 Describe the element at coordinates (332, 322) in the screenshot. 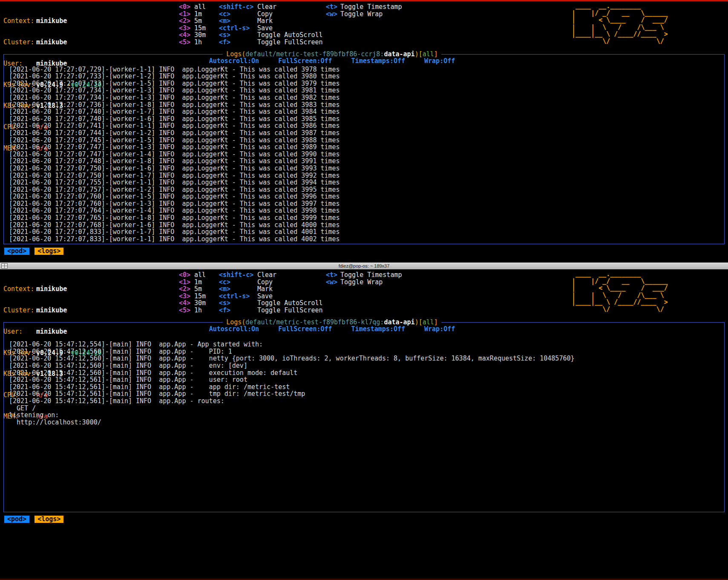

I see `log-title-row: Logs(default/metric-test-f89bfbf86-kl7qg…` at that location.